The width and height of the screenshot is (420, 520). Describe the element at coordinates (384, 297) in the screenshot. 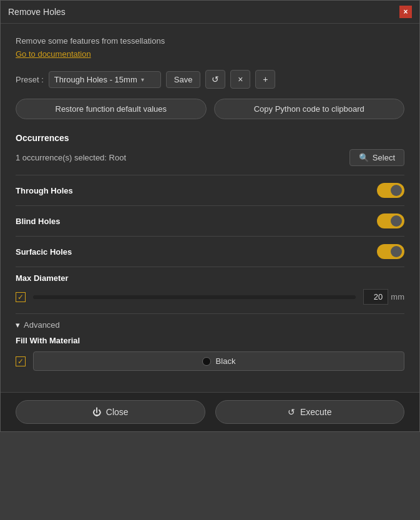

I see `diameter-value-row: mm` at that location.